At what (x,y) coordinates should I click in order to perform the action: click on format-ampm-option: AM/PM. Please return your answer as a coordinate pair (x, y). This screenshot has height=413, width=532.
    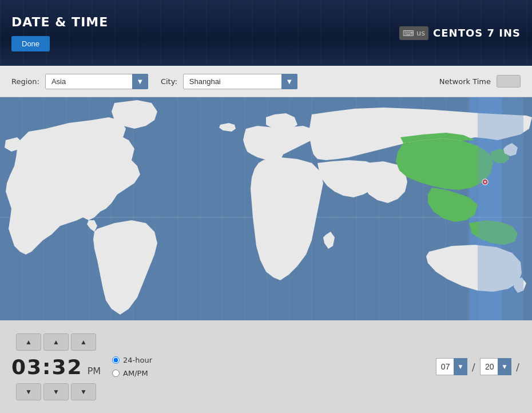
    Looking at the image, I should click on (132, 373).